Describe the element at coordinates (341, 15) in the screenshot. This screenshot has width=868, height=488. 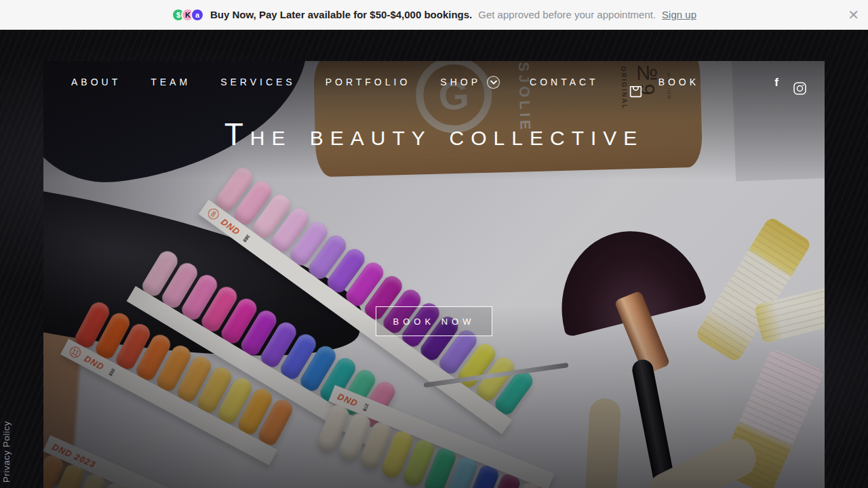
I see `banner-headline: Buy Now, Pay Later available for $50-$4,…` at that location.